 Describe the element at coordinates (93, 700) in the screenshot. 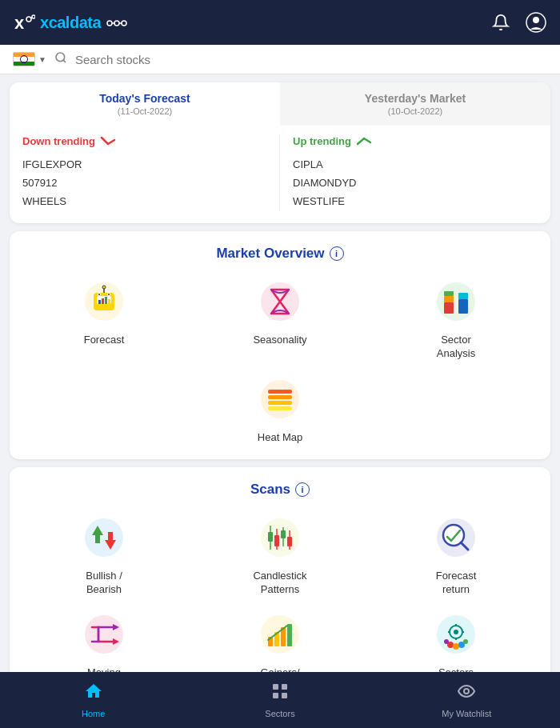

I see `nav-home: Home` at that location.